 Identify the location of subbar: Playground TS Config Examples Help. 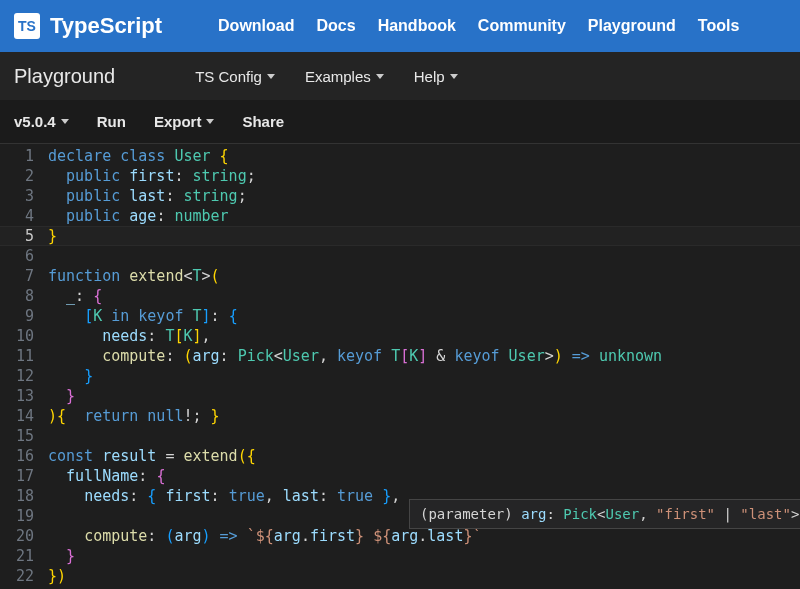
(400, 76).